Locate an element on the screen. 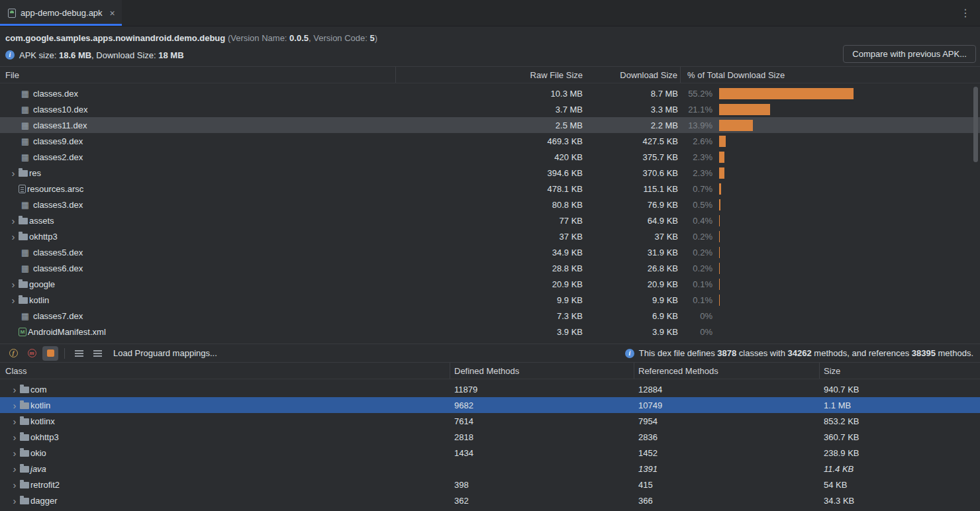  download-size-value: 427.5 KB is located at coordinates (632, 142).